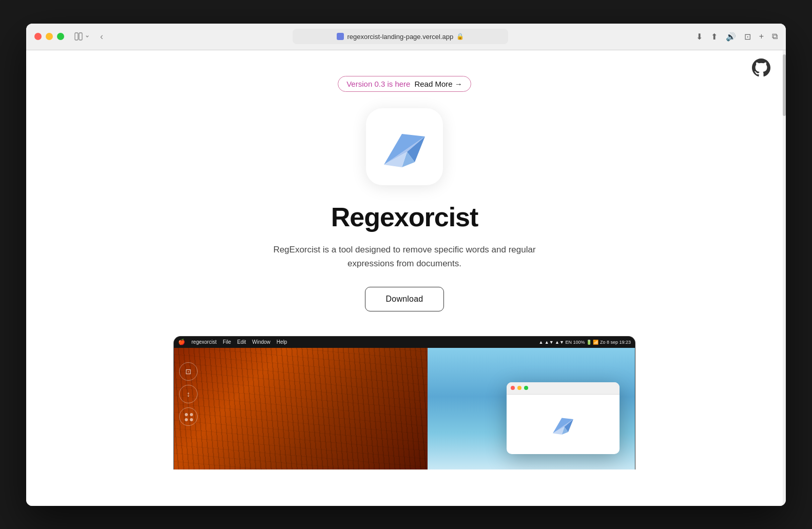 The width and height of the screenshot is (812, 529). What do you see at coordinates (188, 394) in the screenshot?
I see `toolbar-btn-2: ↕` at bounding box center [188, 394].